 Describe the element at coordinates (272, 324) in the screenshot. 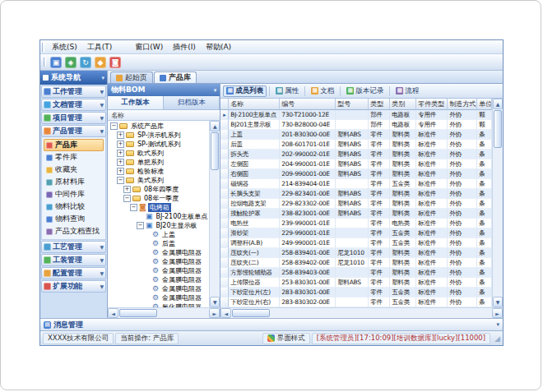

I see `message-panel-bar: ▤ 消息管理 ▾` at that location.